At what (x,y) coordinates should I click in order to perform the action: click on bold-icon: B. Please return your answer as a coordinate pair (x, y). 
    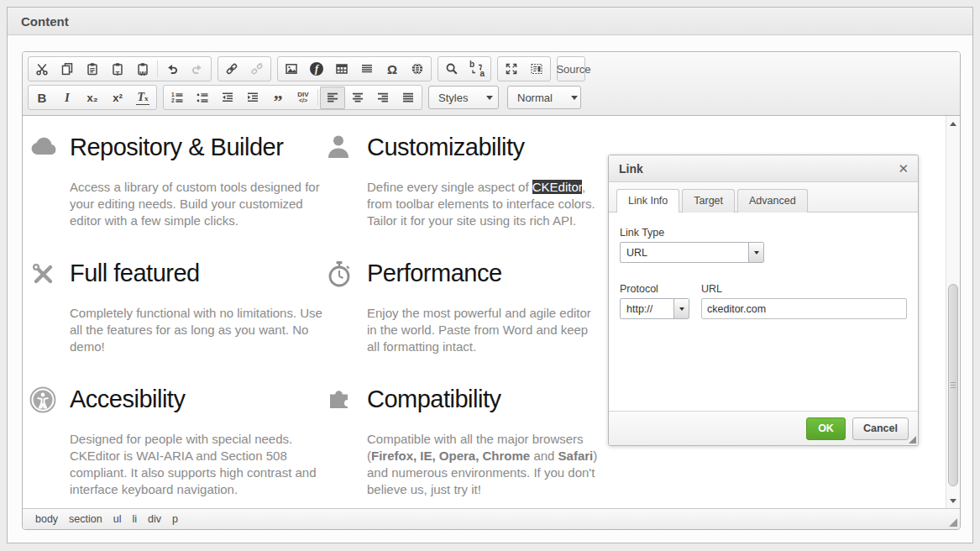
    Looking at the image, I should click on (42, 97).